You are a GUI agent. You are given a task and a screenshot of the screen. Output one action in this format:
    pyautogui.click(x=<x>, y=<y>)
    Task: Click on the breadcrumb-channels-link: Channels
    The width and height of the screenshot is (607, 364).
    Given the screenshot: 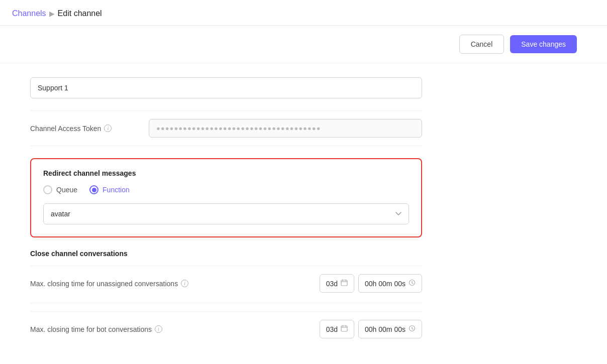 What is the action you would take?
    pyautogui.click(x=29, y=14)
    